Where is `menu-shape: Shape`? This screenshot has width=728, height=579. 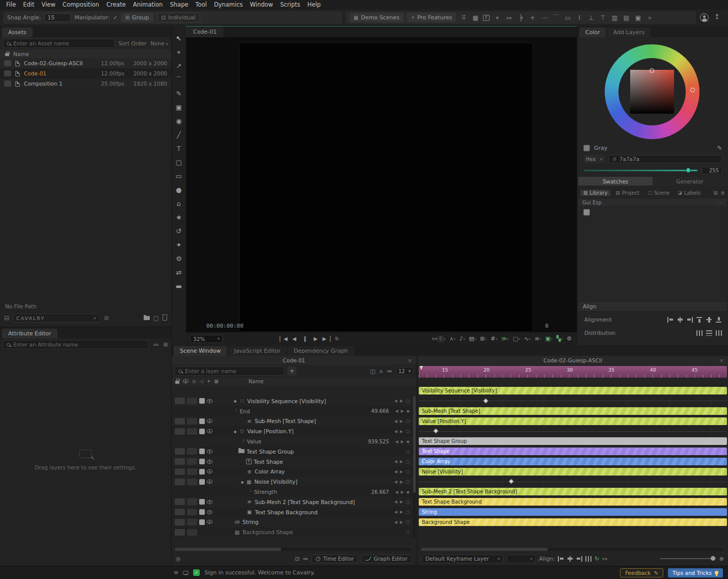
menu-shape: Shape is located at coordinates (179, 5).